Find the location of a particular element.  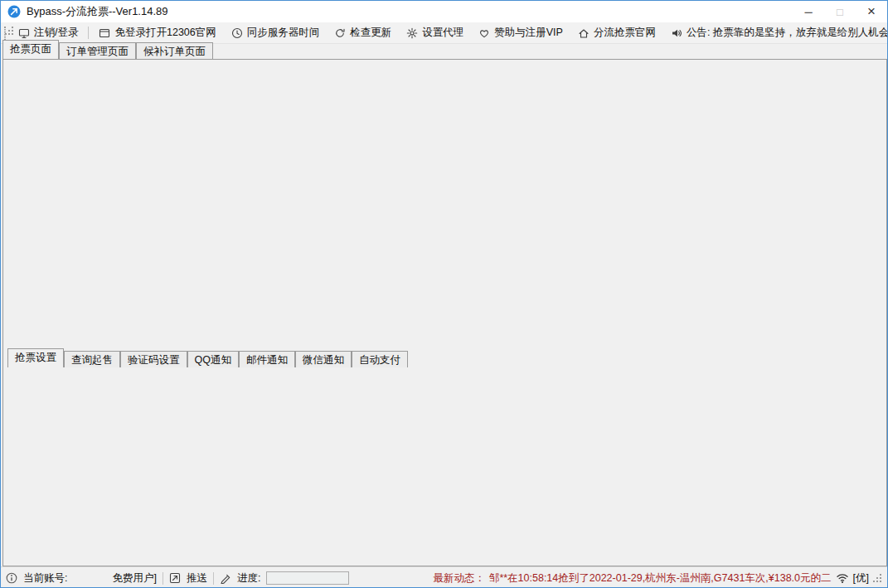

toolbar-item-label: 设置代理 is located at coordinates (443, 33).